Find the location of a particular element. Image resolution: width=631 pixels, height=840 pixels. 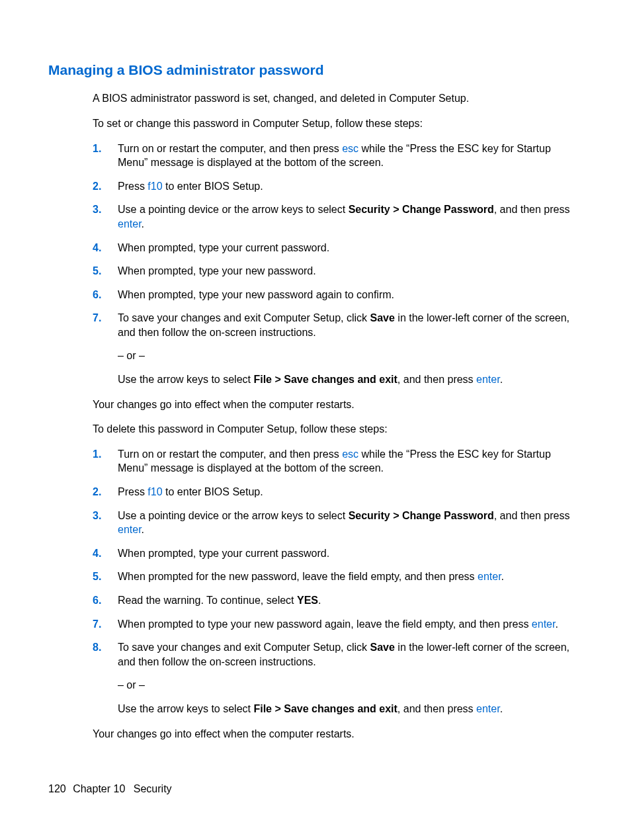

step-number: 4. is located at coordinates (105, 554).